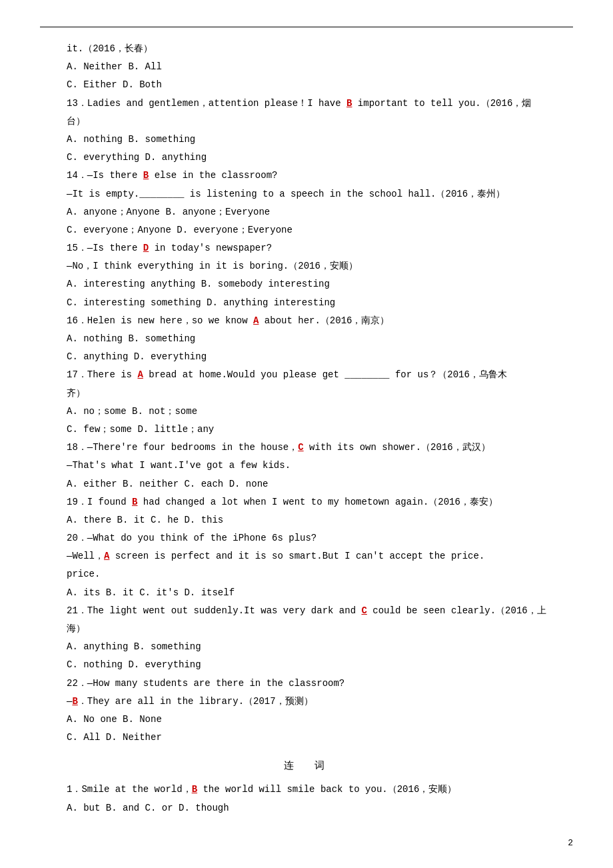  What do you see at coordinates (85, 556) in the screenshot?
I see `q20-prefix: —Well，` at bounding box center [85, 556].